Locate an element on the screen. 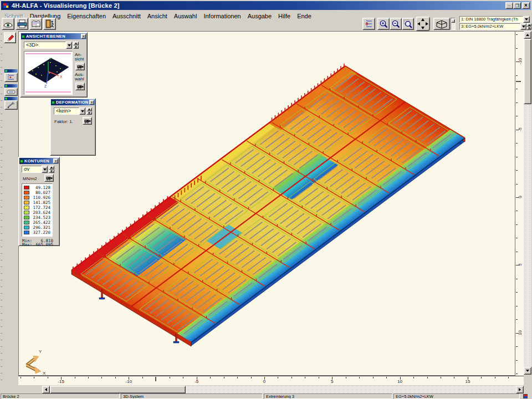  view-preview: Y X Z is located at coordinates (48, 73).